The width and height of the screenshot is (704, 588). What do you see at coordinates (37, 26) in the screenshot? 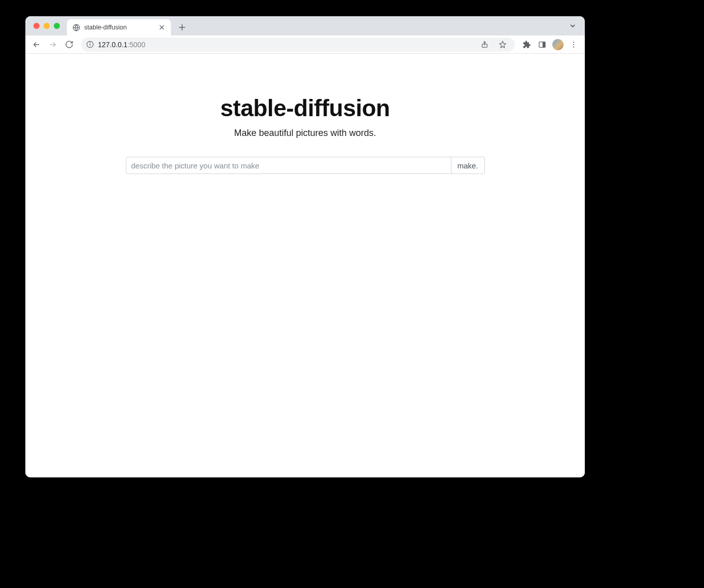
I see `window-close-button` at bounding box center [37, 26].